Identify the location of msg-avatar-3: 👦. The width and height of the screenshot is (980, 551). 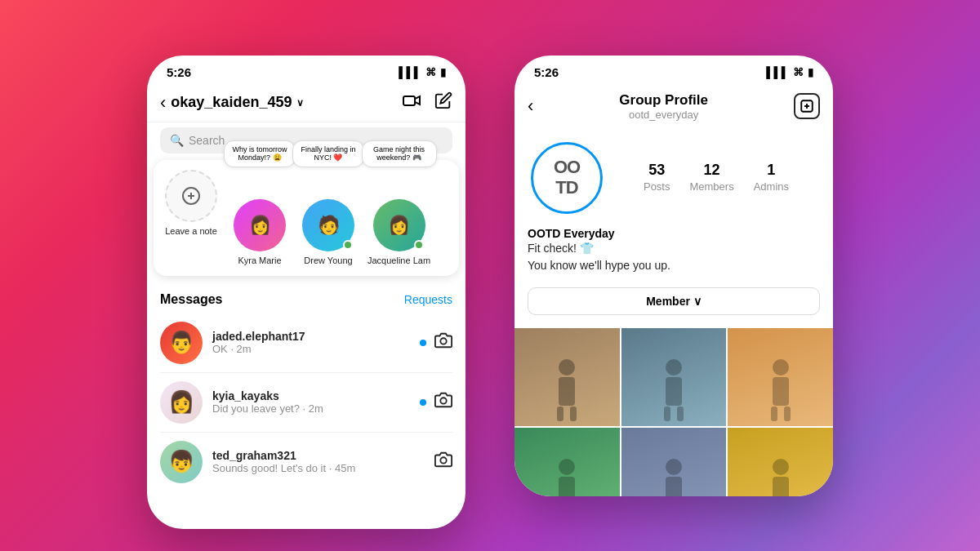
(181, 462).